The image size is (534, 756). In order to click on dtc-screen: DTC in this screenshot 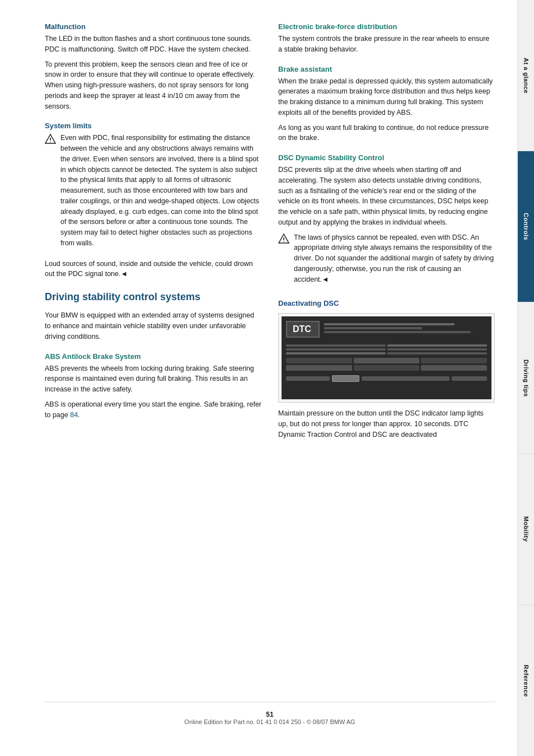, I will do `click(386, 358)`.